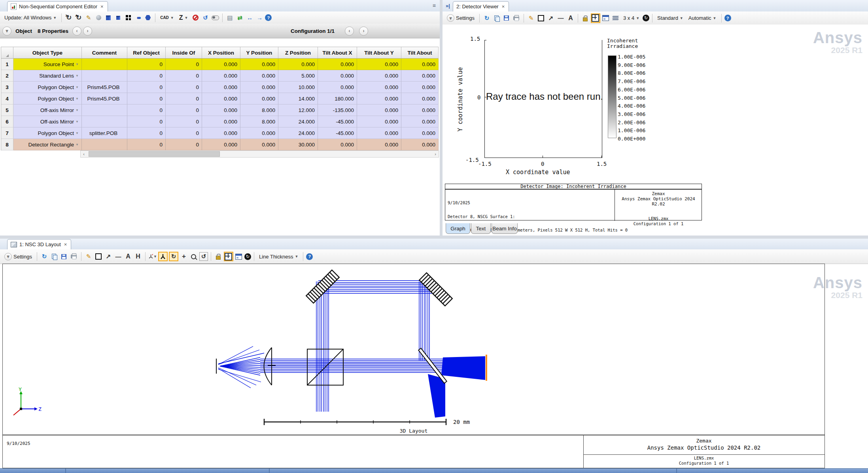 The height and width of the screenshot is (473, 868). Describe the element at coordinates (551, 18) in the screenshot. I see `arrow-tool-icon: ↗` at that location.